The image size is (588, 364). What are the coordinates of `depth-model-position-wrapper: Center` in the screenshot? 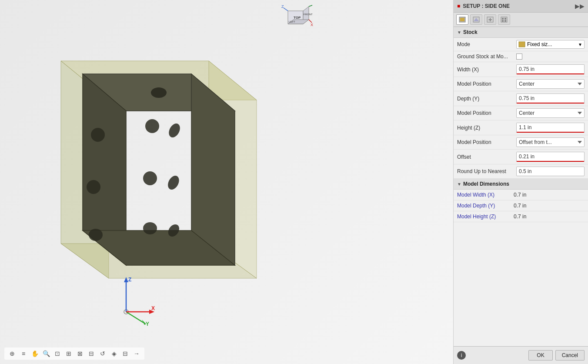 It's located at (551, 113).